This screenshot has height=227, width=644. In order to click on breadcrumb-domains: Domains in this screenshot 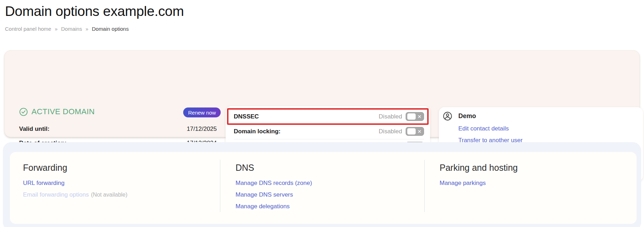, I will do `click(71, 29)`.